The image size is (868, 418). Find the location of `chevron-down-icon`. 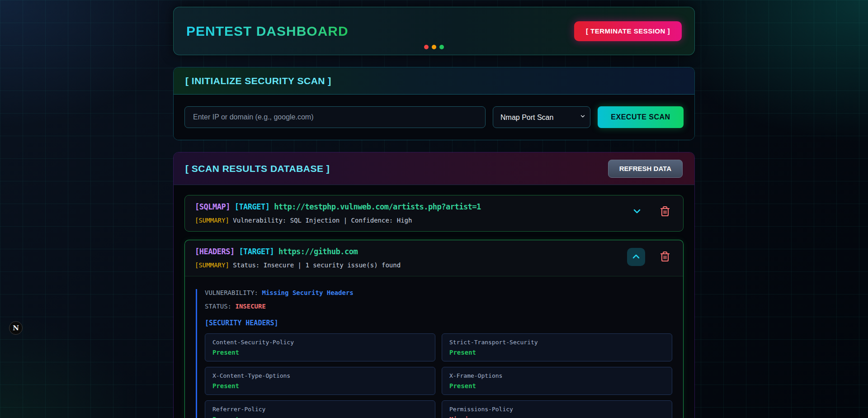

chevron-down-icon is located at coordinates (637, 212).